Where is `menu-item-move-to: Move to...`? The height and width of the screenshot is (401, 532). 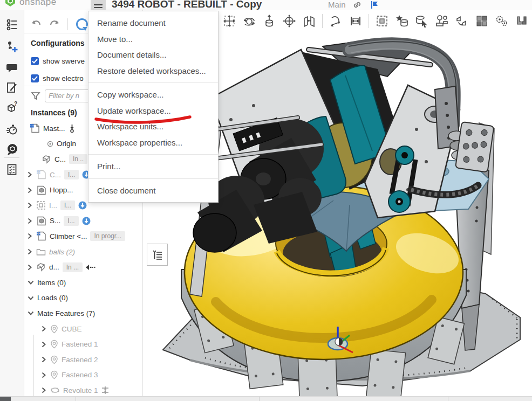
menu-item-move-to: Move to... is located at coordinates (153, 39).